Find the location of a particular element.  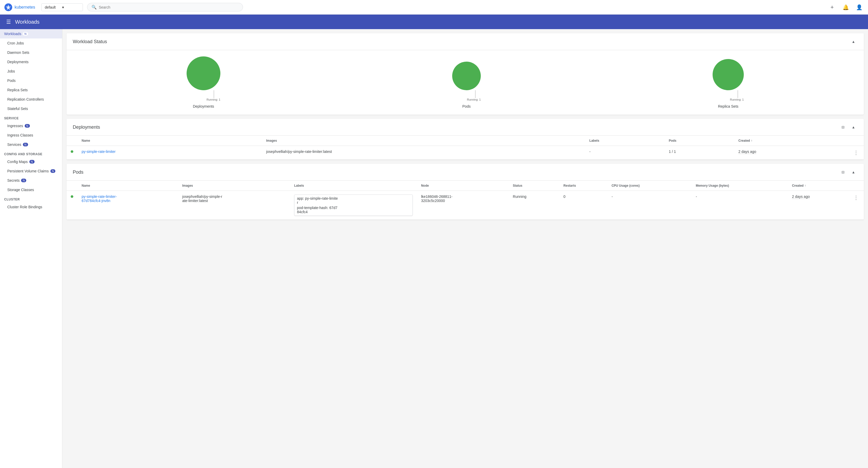

chart-replica-sets-stem is located at coordinates (738, 94).